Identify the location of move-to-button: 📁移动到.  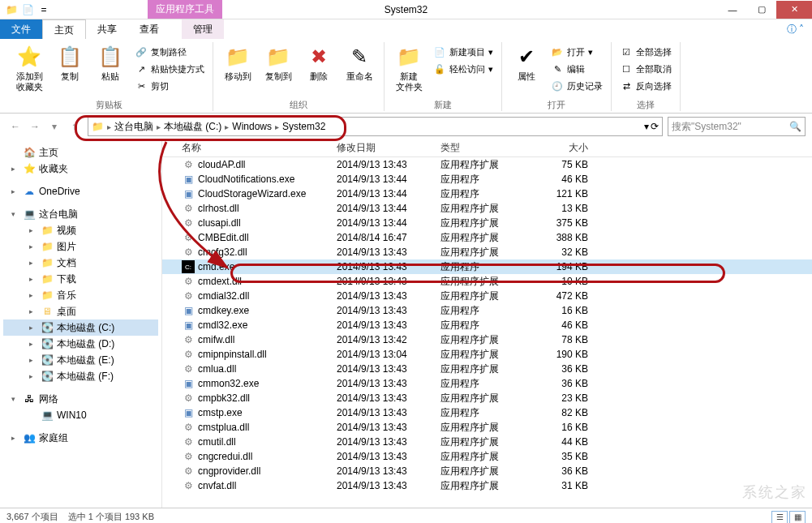
(238, 70).